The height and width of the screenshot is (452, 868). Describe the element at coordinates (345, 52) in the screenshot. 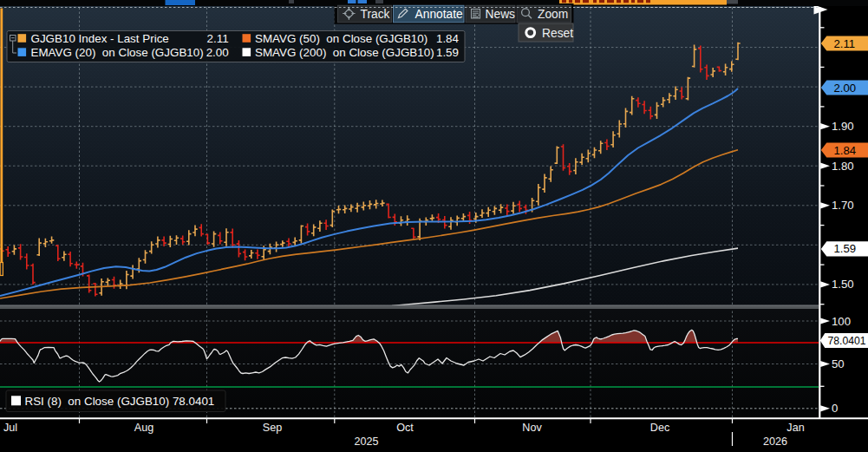

I see `svg-text: SMAVG (200) on Close (GJGB10)` at that location.